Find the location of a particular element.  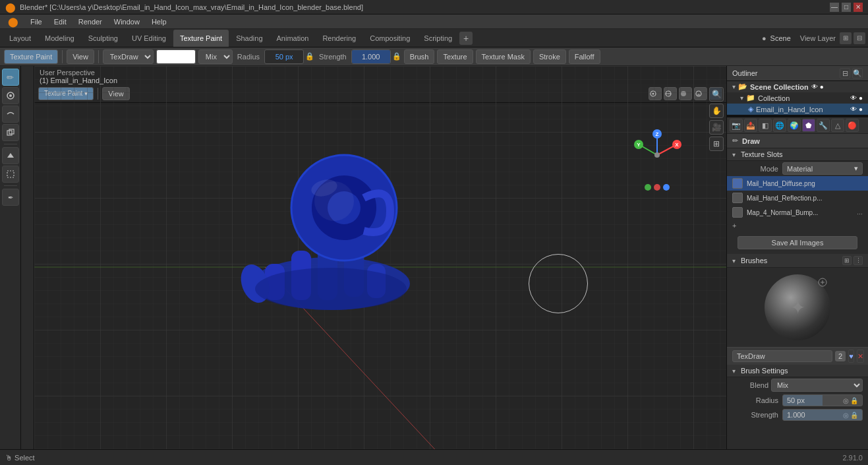

pan-btn: ✋ is located at coordinates (716, 111).